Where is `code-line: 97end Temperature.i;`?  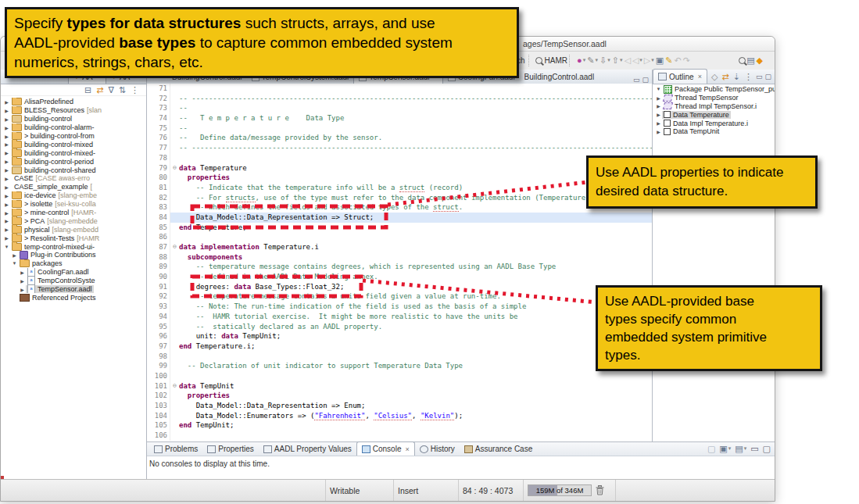 code-line: 97end Temperature.i; is located at coordinates (399, 347).